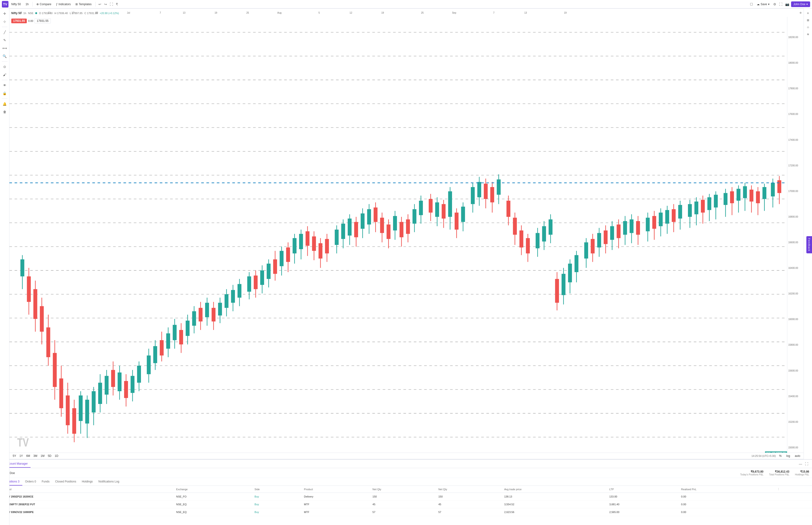  What do you see at coordinates (807, 4) in the screenshot?
I see `user-chevron: ▾` at bounding box center [807, 4].